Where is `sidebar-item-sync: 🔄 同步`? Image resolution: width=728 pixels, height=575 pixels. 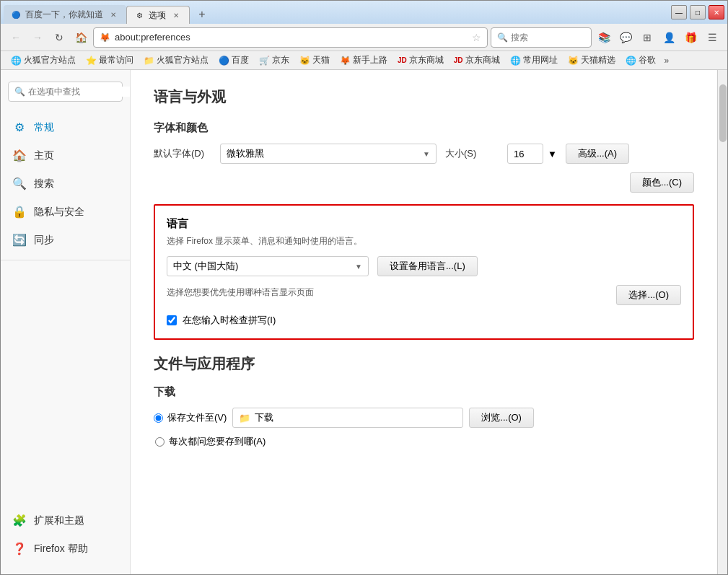 sidebar-item-sync: 🔄 同步 is located at coordinates (65, 240).